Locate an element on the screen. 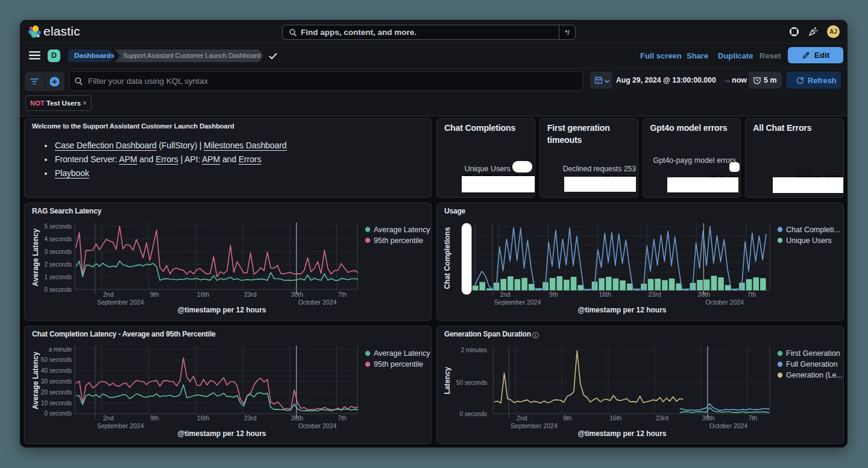 This screenshot has width=868, height=468. svg-text: 1 seconds is located at coordinates (58, 277).